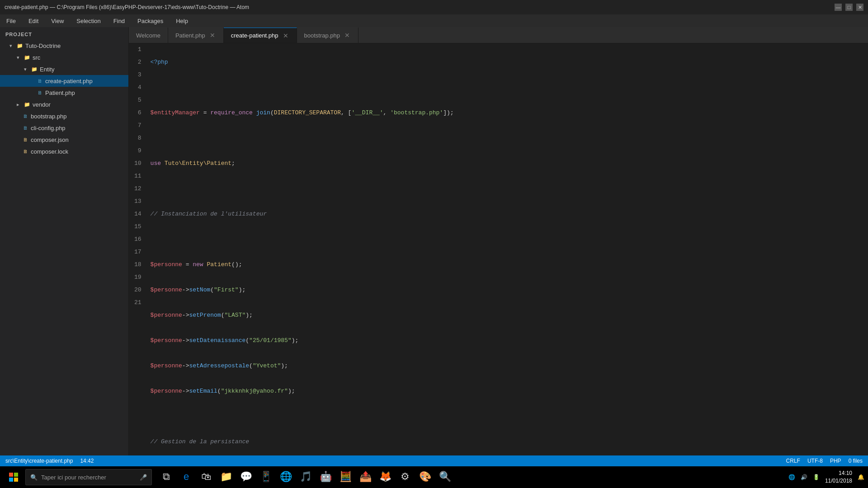 Image resolution: width=868 pixels, height=488 pixels. What do you see at coordinates (286, 36) in the screenshot?
I see `tab-create-patient-close: ✕` at bounding box center [286, 36].